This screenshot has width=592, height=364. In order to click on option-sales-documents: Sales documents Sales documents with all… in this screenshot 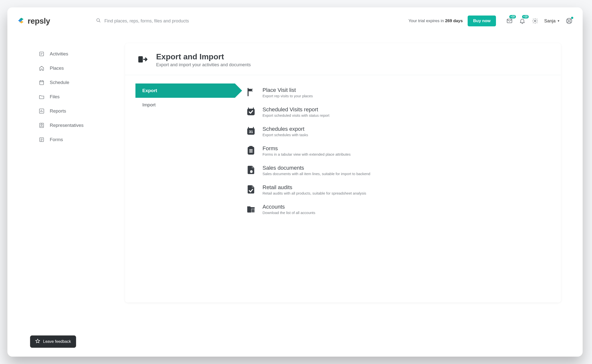, I will do `click(398, 171)`.